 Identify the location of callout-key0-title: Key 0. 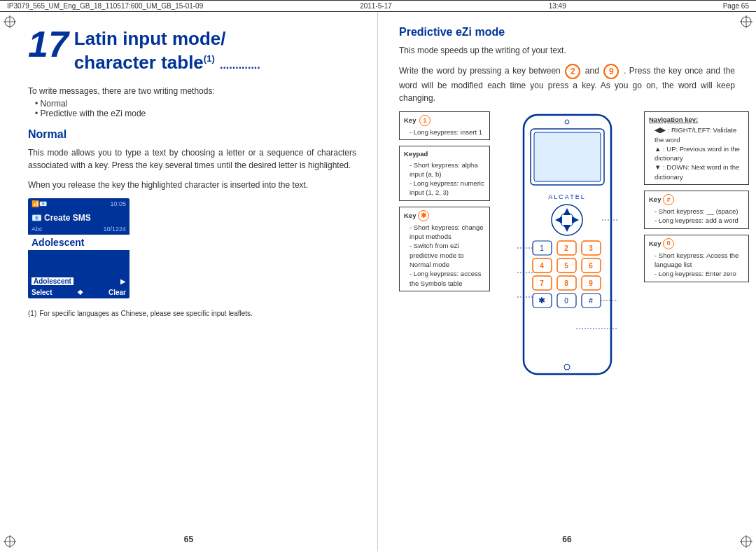
(696, 244).